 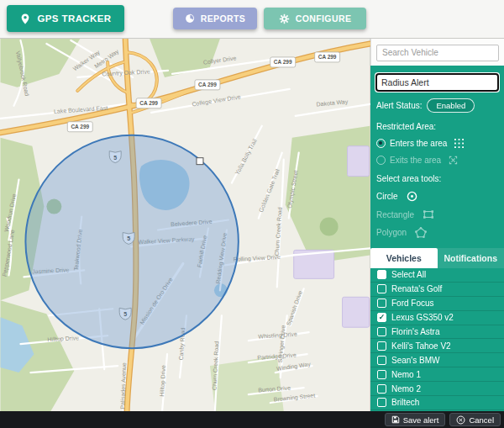 I want to click on vehicle-row: Kelli's Tahoe V2, so click(x=437, y=346).